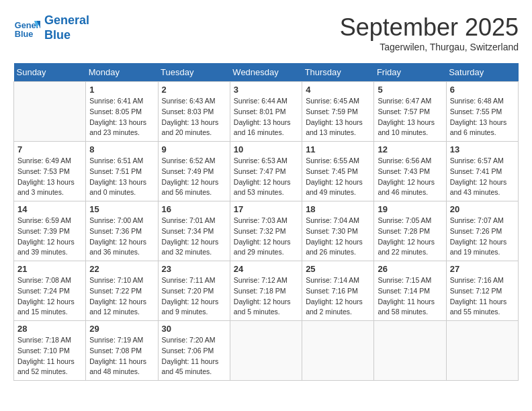 The height and width of the screenshot is (411, 532). I want to click on calendar-cell: 4Sunrise: 6:45 AMSunset: 7:59 PMDaylight…, so click(339, 111).